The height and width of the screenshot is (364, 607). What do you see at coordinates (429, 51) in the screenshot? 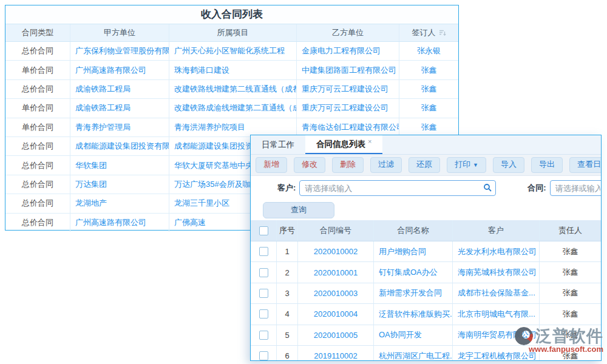
I see `cell-signer: 张永银` at bounding box center [429, 51].